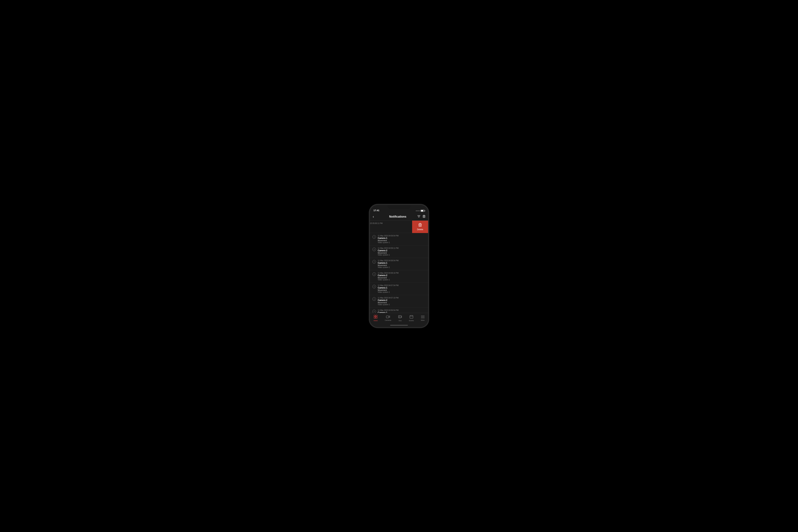  What do you see at coordinates (399, 301) in the screenshot?
I see `notification-item-wrapper: i 11 May 2023 04:57:10 PM Camera 2 Movem…` at bounding box center [399, 301].